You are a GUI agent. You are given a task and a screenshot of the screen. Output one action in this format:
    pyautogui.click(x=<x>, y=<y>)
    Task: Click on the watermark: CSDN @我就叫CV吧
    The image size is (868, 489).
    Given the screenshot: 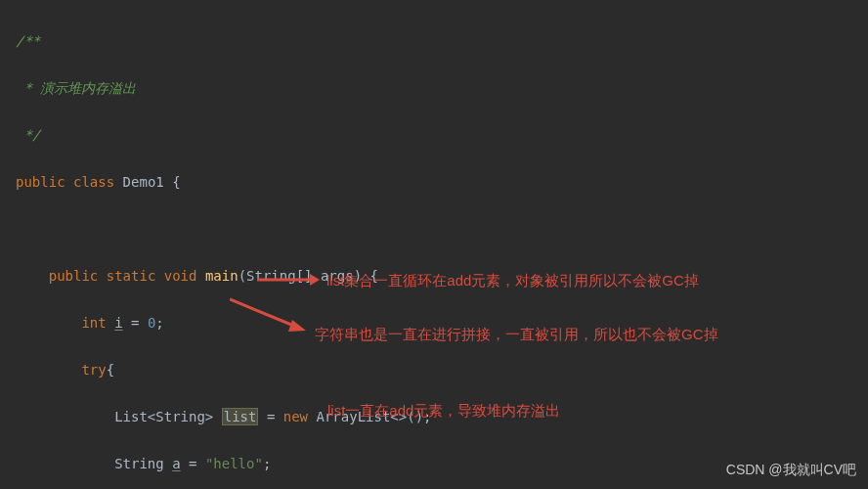 What is the action you would take?
    pyautogui.click(x=792, y=469)
    